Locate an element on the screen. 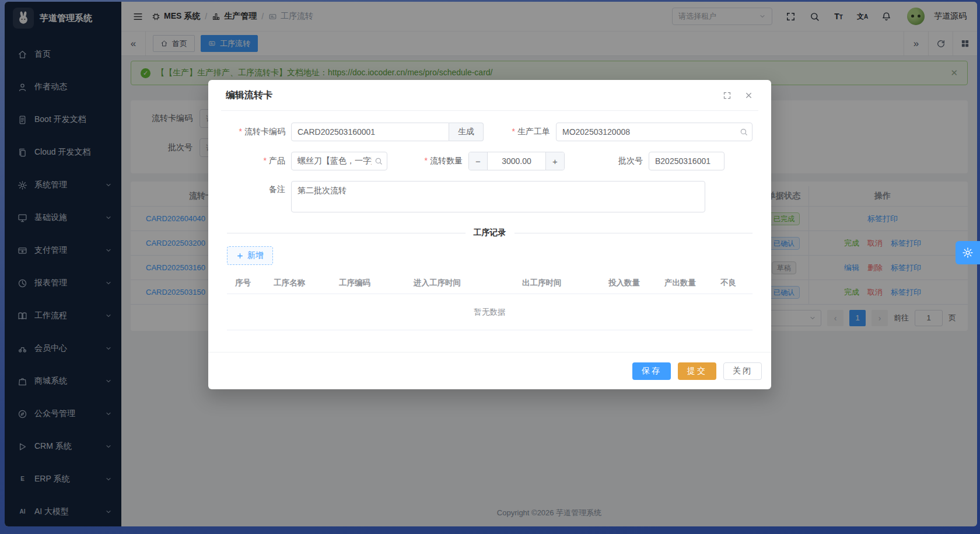 The width and height of the screenshot is (980, 534). dialog-fullscreen-icon is located at coordinates (727, 96).